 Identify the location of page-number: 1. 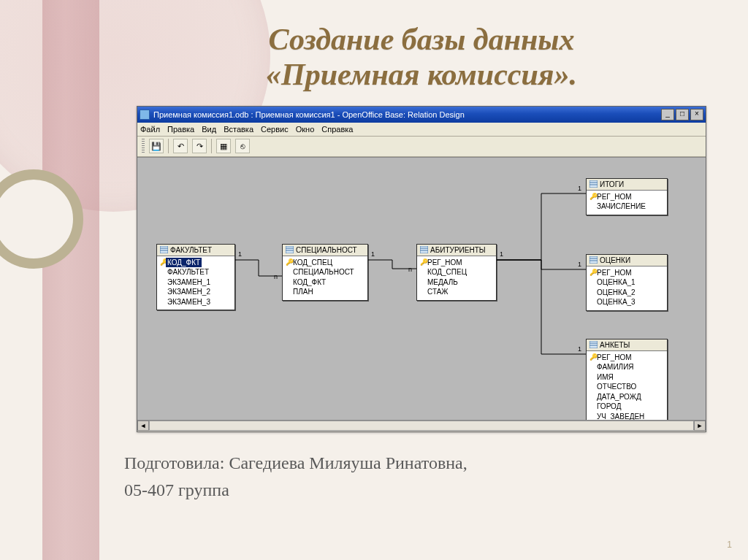
(729, 545).